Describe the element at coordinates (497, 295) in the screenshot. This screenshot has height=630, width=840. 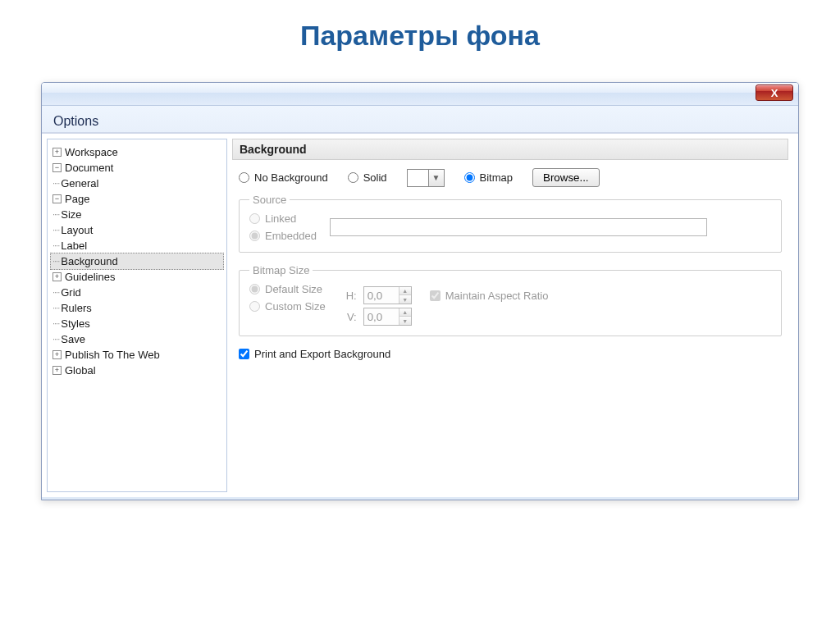
I see `maintain-aspect-label: Maintain Aspect Ratio` at that location.